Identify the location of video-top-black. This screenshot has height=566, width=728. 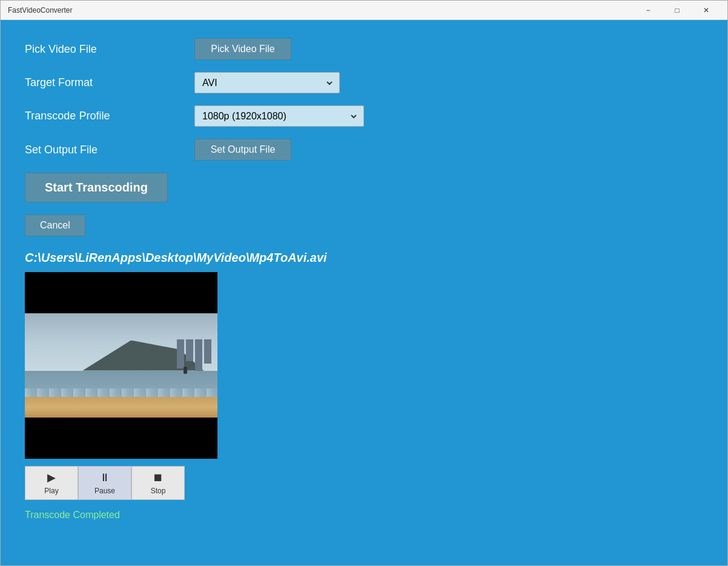
(121, 293).